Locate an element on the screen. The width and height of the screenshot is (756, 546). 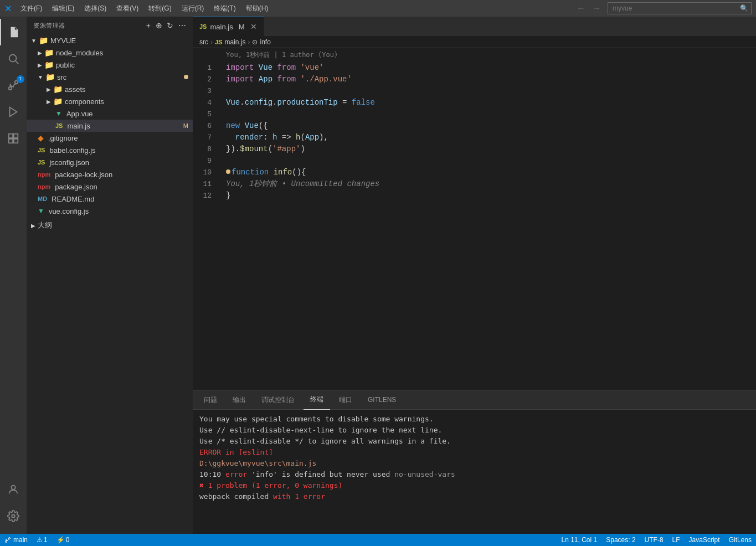
status-cursor: Ln 11, Col 1 is located at coordinates (579, 540).